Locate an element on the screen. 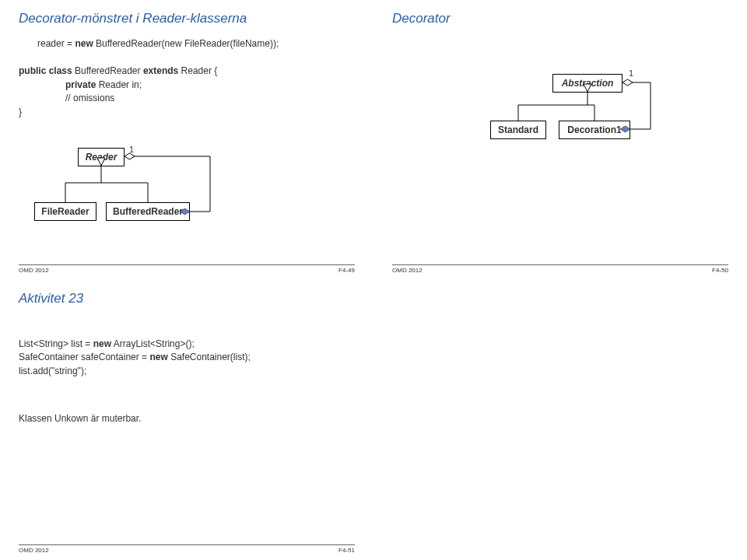 This screenshot has height=560, width=747. code-text: ArrayList<String>(); is located at coordinates (153, 344).